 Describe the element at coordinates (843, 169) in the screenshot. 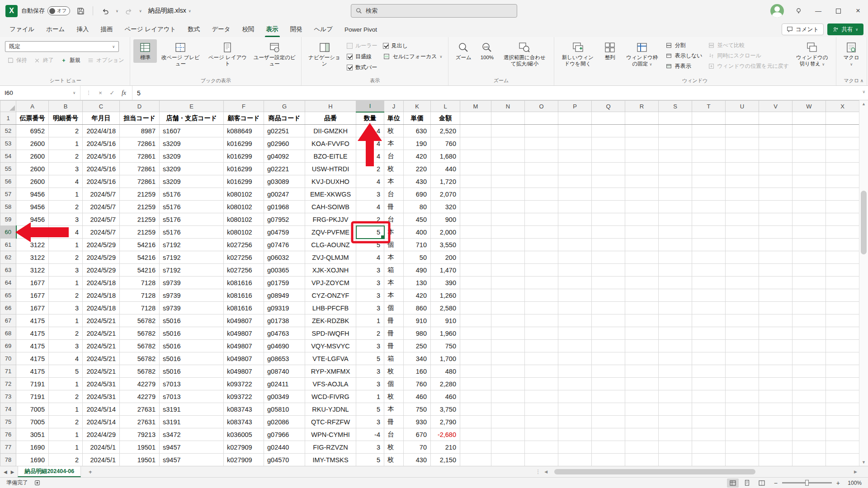

I see `cell-X55` at that location.